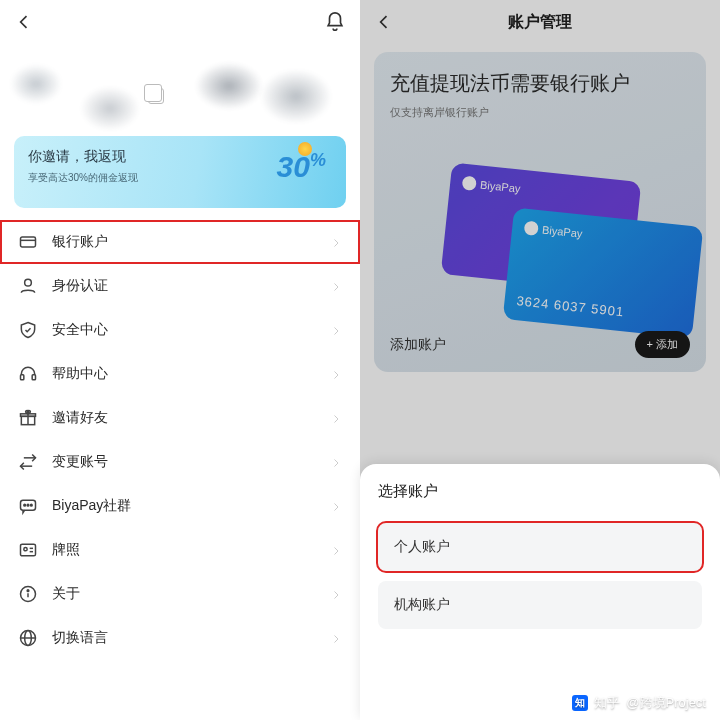 Image resolution: width=720 pixels, height=720 pixels. What do you see at coordinates (639, 703) in the screenshot?
I see `watermark: 知 知乎 @跨境Project` at bounding box center [639, 703].